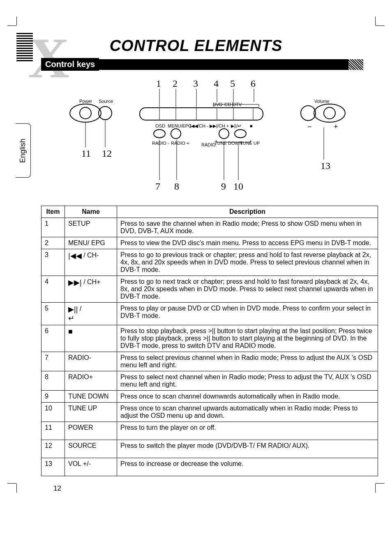 This screenshot has width=392, height=556. Describe the element at coordinates (91, 212) in the screenshot. I see `th-name: Name` at that location.